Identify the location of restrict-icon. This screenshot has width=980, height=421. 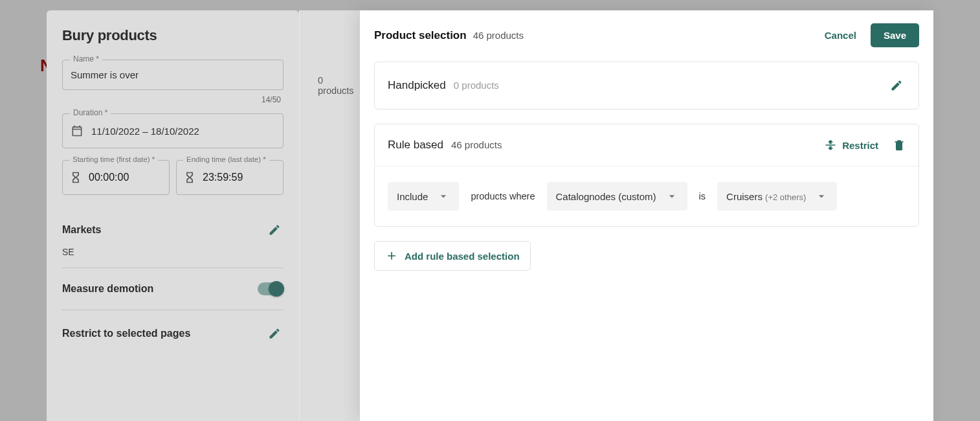
(830, 145).